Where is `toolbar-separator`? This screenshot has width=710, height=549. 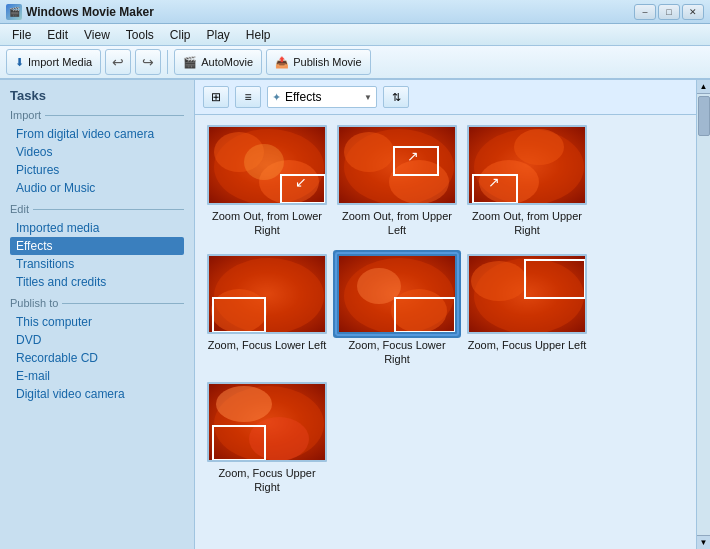
toolbar-separator is located at coordinates (168, 62).